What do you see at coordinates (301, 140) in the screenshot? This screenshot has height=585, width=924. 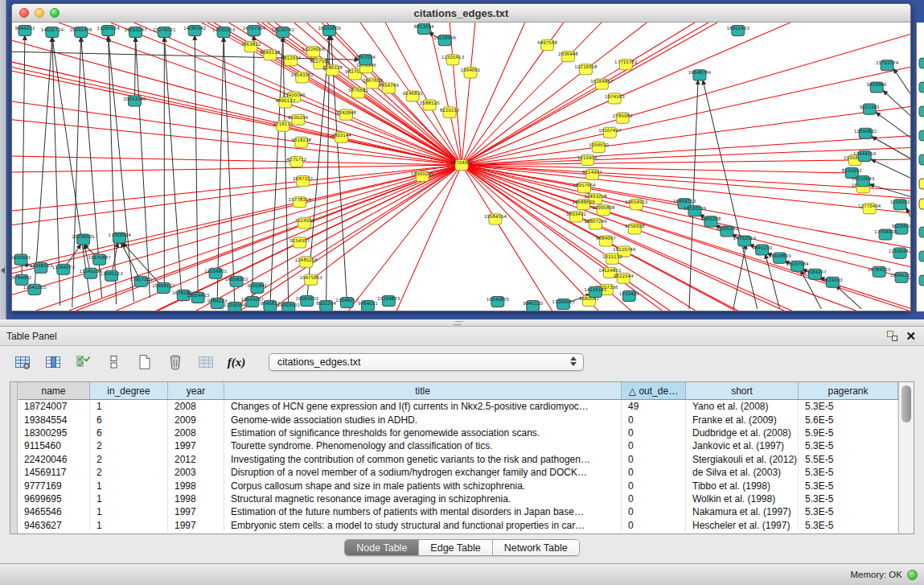 I see `graph-node-label: 9318238` at bounding box center [301, 140].